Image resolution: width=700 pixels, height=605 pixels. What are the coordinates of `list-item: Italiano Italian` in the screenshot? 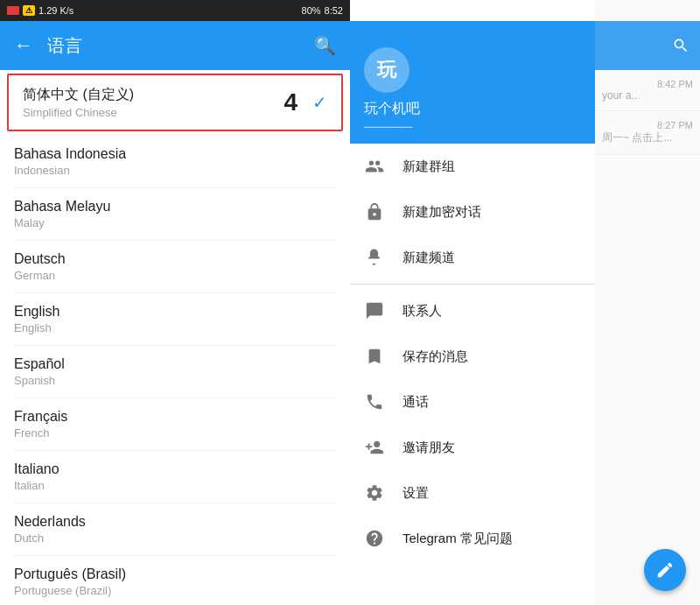 It's located at (175, 476).